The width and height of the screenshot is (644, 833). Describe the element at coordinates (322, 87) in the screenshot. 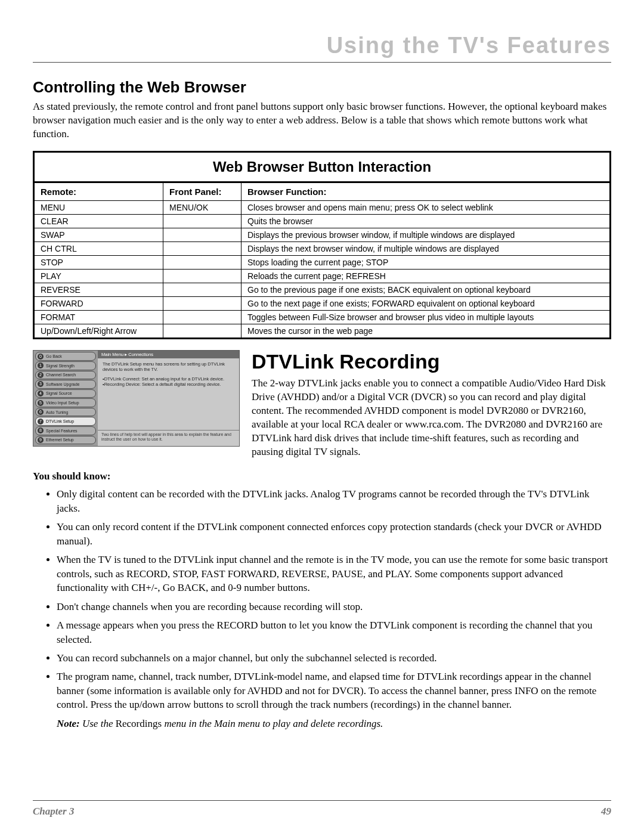

I see `section1-heading: Controlling the Web Browser` at that location.